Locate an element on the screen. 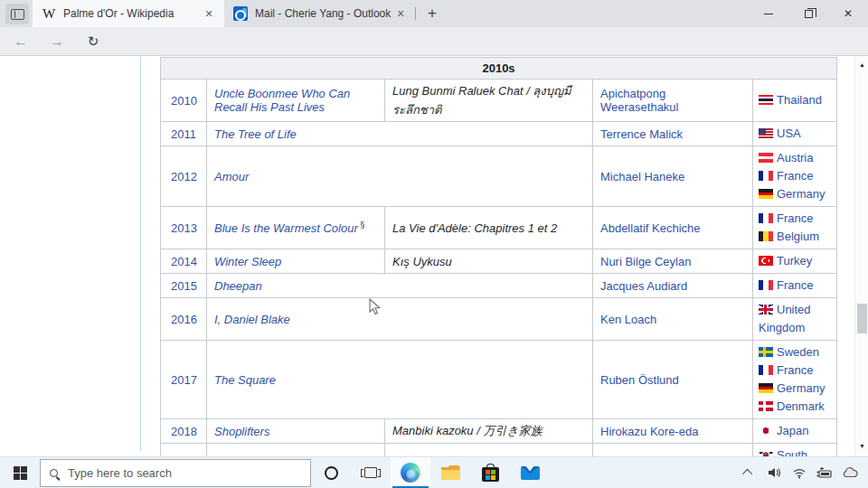  taskbar-mail-button is located at coordinates (530, 473).